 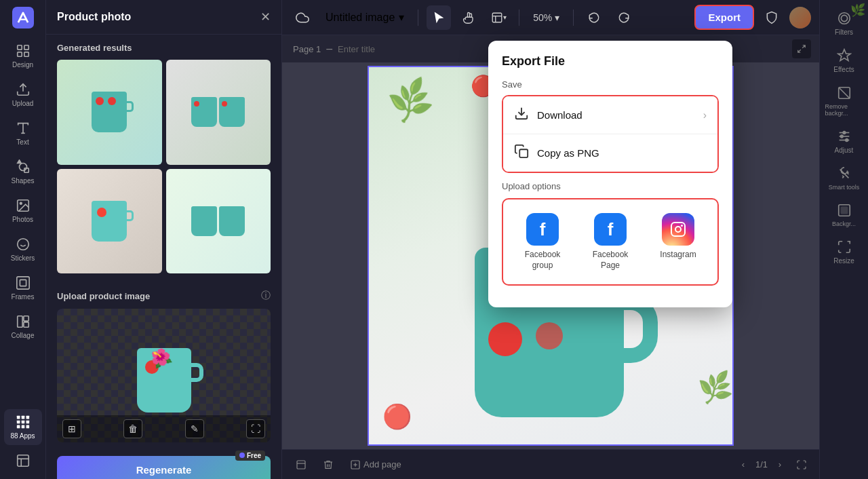 What do you see at coordinates (395, 49) in the screenshot?
I see `page-title-input` at bounding box center [395, 49].